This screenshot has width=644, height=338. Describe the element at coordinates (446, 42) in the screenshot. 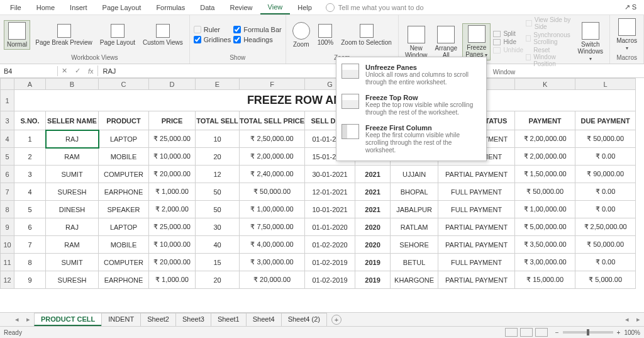

I see `arrange-all-button: Arrange All` at that location.